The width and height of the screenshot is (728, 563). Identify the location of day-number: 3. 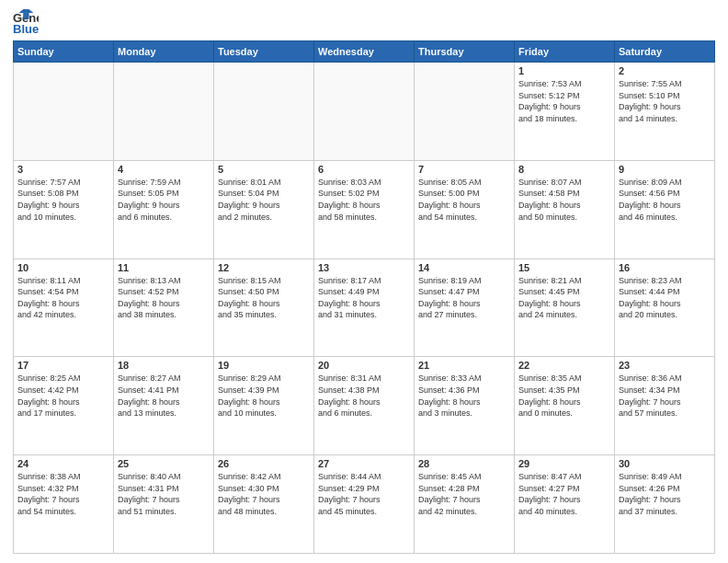
(63, 169).